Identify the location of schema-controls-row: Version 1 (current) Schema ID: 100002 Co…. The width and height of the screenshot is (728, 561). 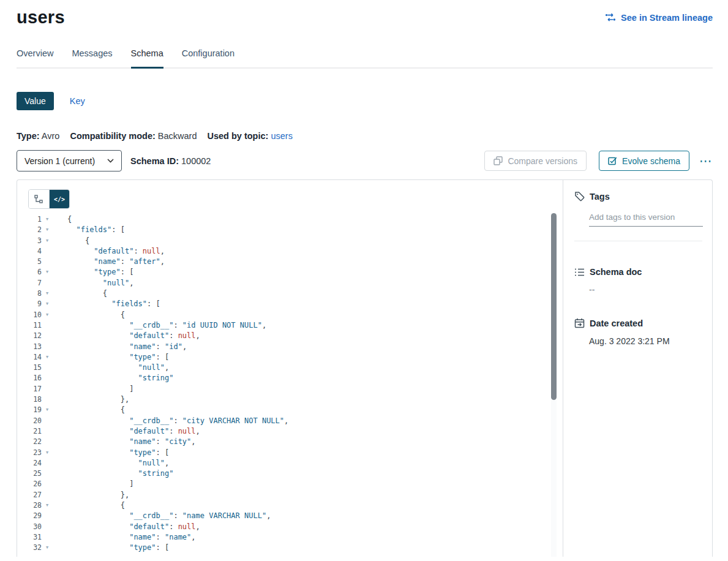
(365, 160).